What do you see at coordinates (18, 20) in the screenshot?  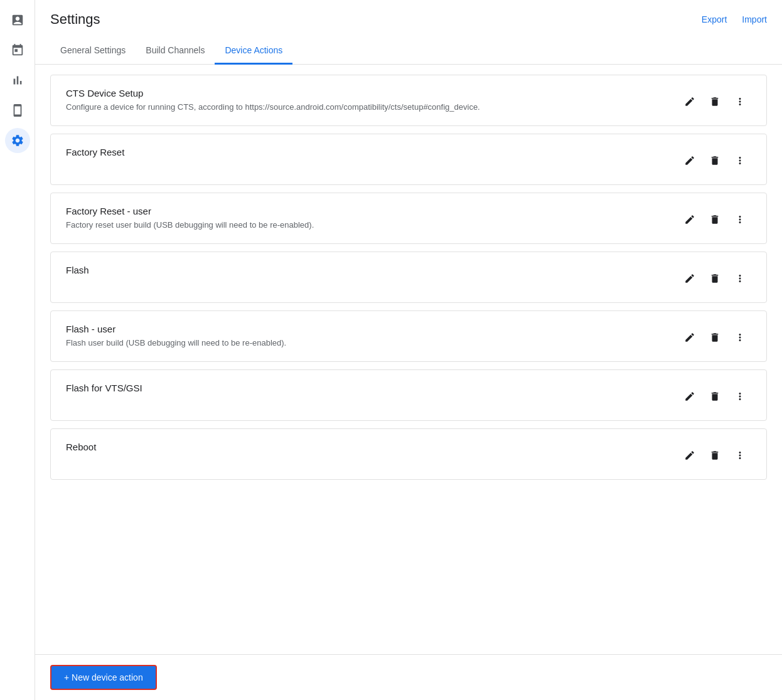 I see `sidebar-item-reports` at bounding box center [18, 20].